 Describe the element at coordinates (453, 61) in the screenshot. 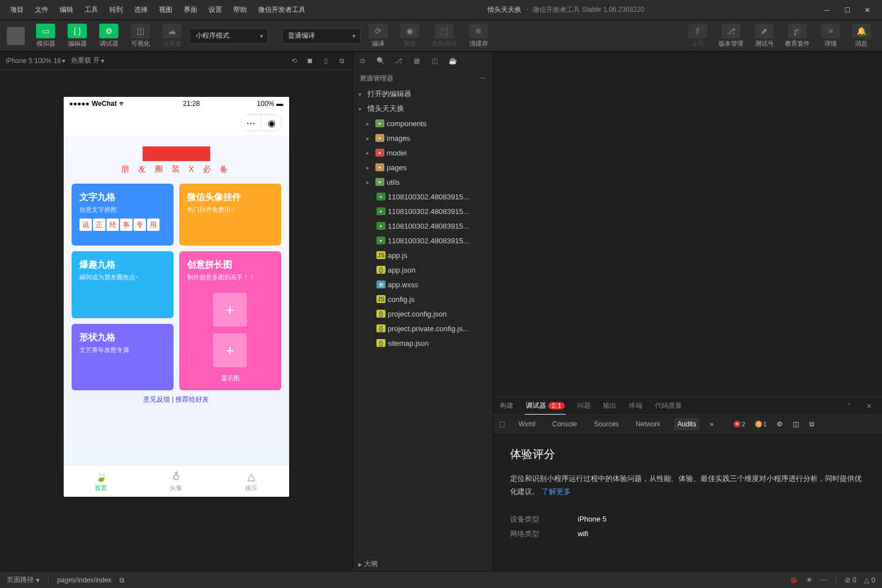

I see `explorer-coffee-icon: ☕` at that location.